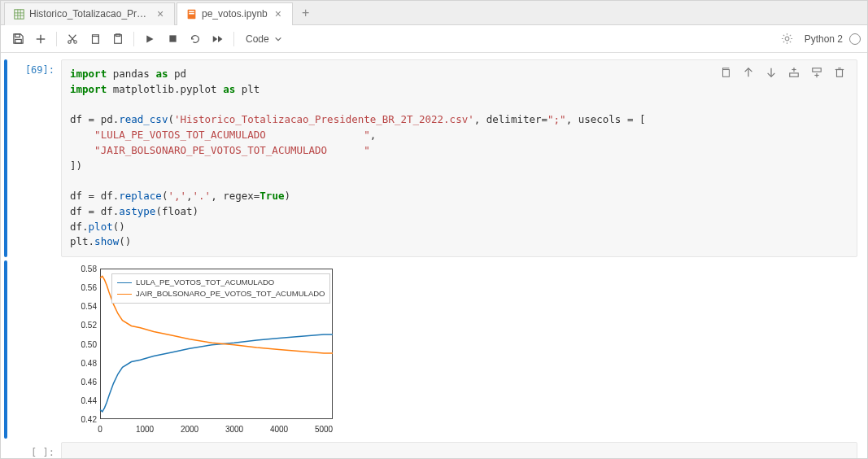  What do you see at coordinates (434, 39) in the screenshot?
I see `notebook-toolbar: Code Python 2` at bounding box center [434, 39].